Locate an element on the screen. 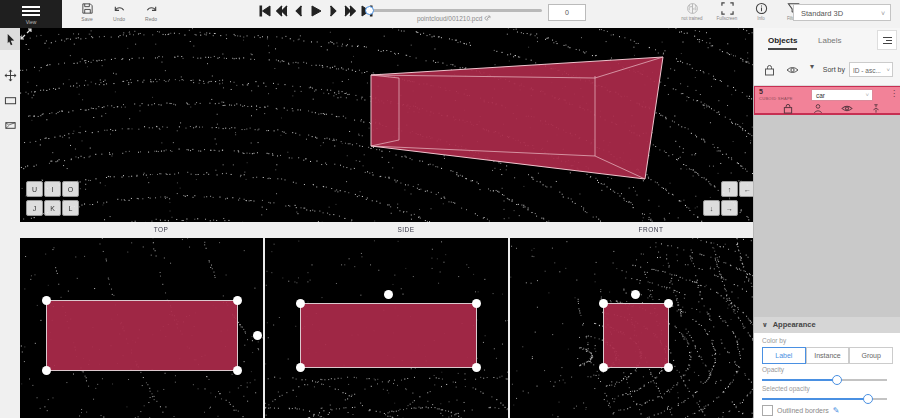 Image resolution: width=900 pixels, height=418 pixels. cuboid-top-projection is located at coordinates (142, 336).